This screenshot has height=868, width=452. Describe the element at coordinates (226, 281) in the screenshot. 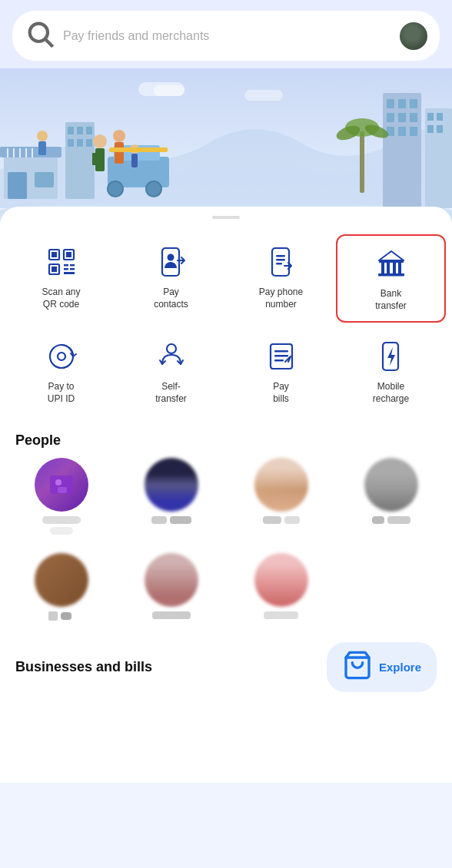

I see `quick-actions-row1: Scan anyQR code Paycontacts` at that location.